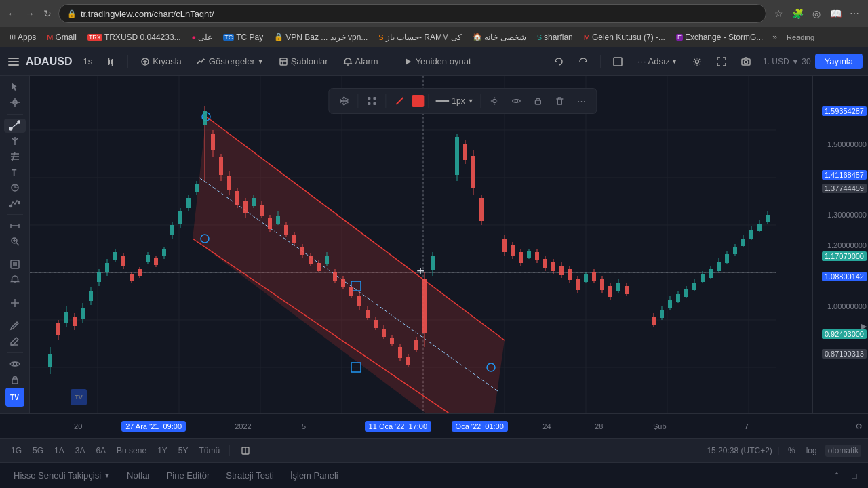 The height and width of the screenshot is (488, 868). Describe the element at coordinates (812, 451) in the screenshot. I see `bc-percent-button: log` at that location.